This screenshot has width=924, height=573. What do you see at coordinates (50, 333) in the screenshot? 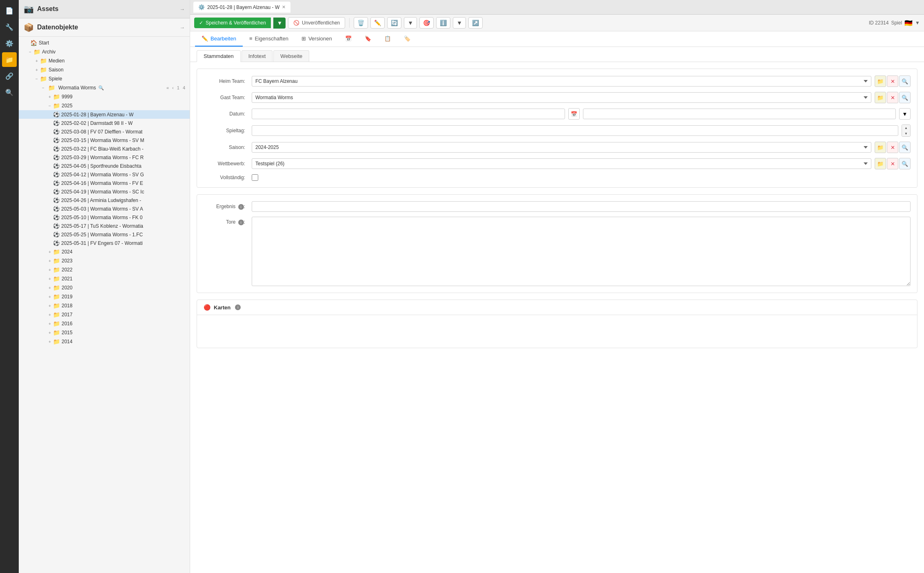
I see `toggle-2015: +` at bounding box center [50, 333].